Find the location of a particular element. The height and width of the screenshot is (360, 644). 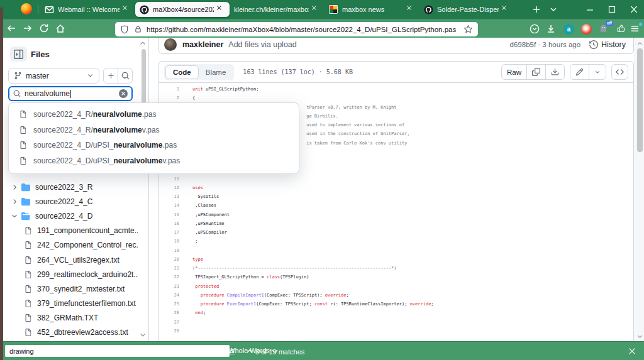

sidebar-scrollbar-thumb is located at coordinates (143, 79).